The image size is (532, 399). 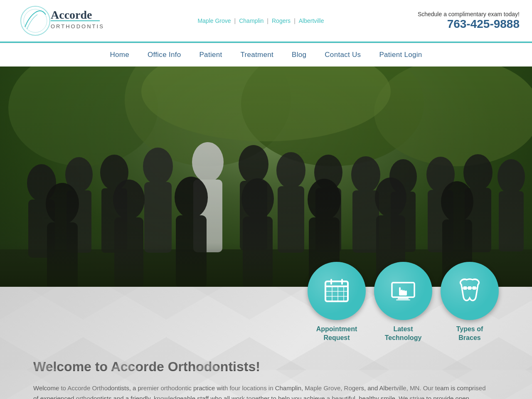 I want to click on appointment-icon-wrapper: Appointment Request, so click(x=337, y=302).